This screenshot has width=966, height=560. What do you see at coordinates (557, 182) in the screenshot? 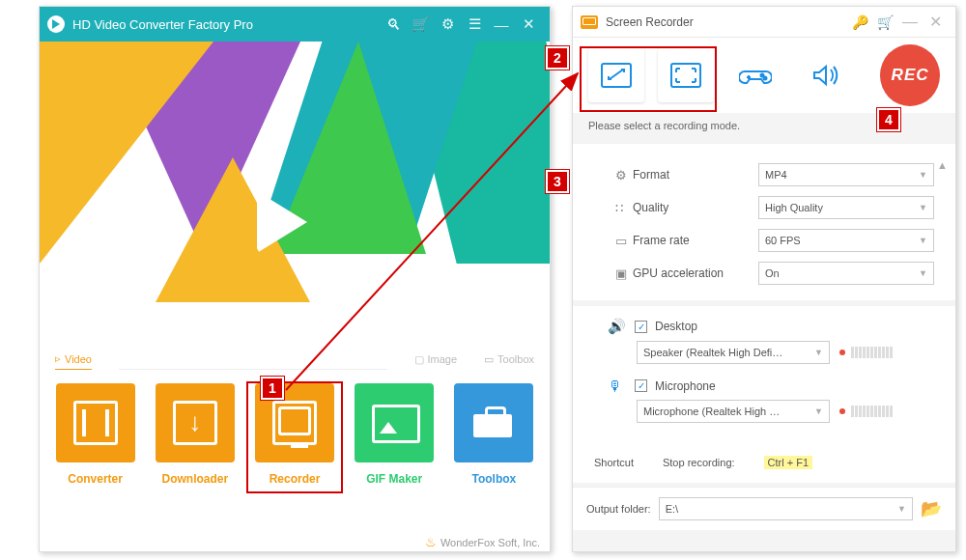
I see `callout-3: 3` at bounding box center [557, 182].